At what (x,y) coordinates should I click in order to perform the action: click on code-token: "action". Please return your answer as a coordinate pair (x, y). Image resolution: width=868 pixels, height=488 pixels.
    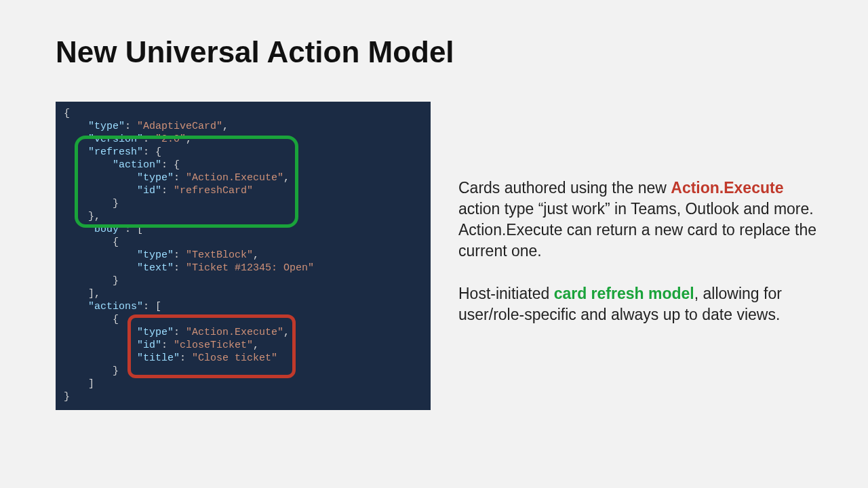
    Looking at the image, I should click on (137, 165).